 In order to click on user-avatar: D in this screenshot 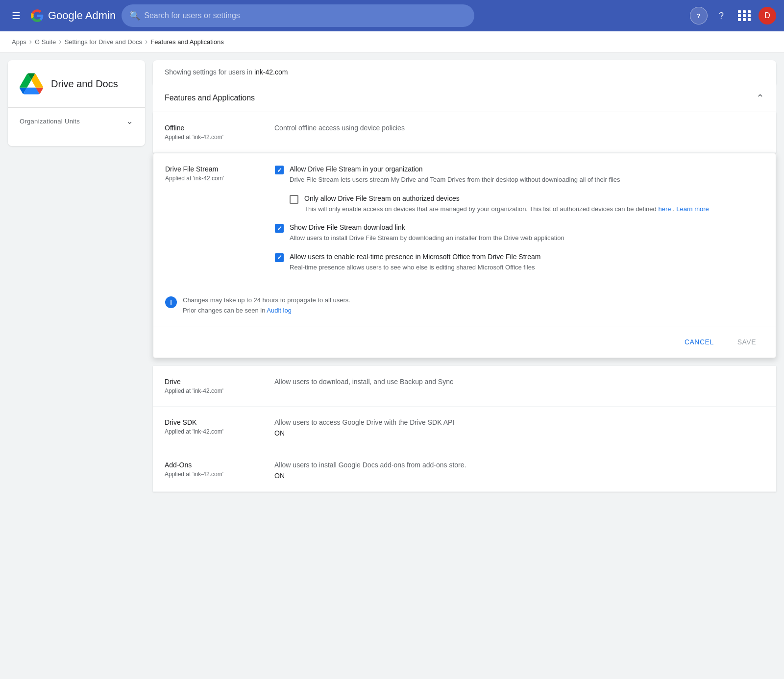, I will do `click(767, 16)`.